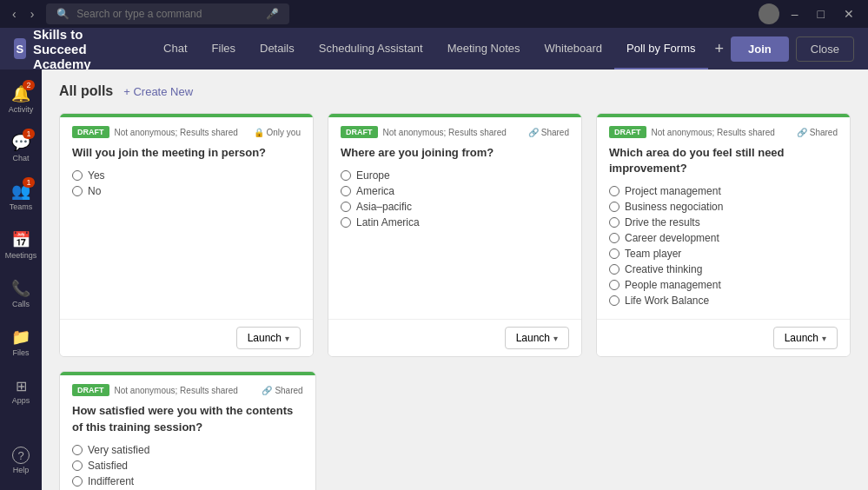 The width and height of the screenshot is (868, 490). I want to click on sidebar-label-meetings: Meetings, so click(21, 255).